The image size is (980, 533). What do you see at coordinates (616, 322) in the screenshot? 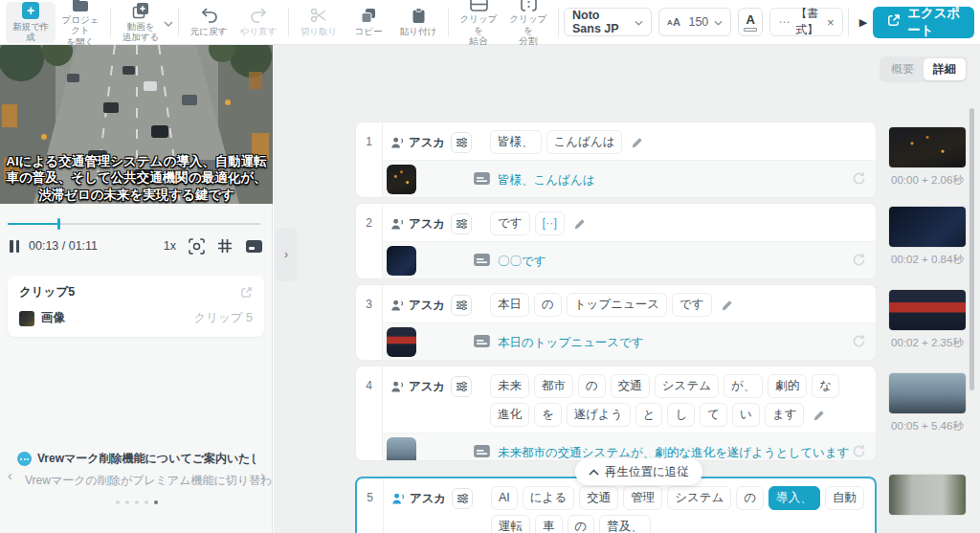
I see `clip-row: 3アスカ本日のトップニュースです本日のトップニュースです` at bounding box center [616, 322].